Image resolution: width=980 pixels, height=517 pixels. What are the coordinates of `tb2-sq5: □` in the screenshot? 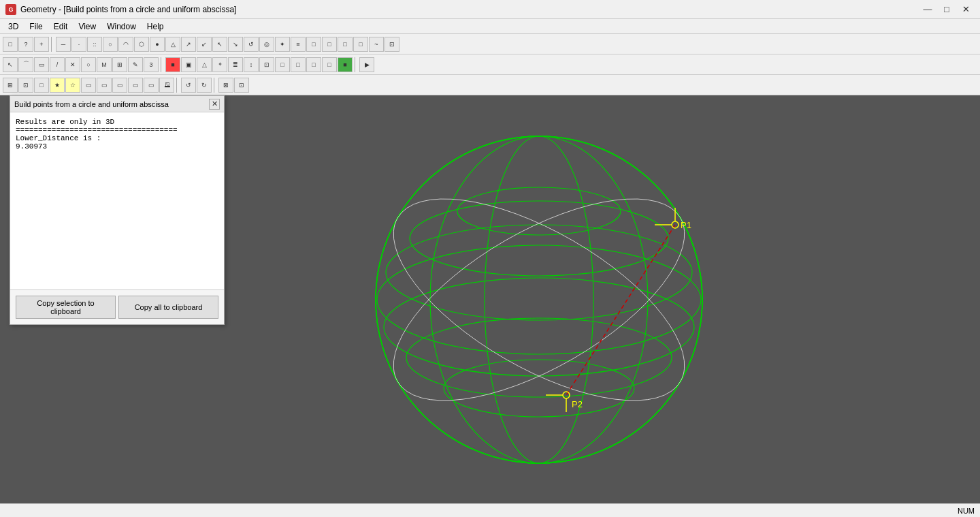 It's located at (282, 65).